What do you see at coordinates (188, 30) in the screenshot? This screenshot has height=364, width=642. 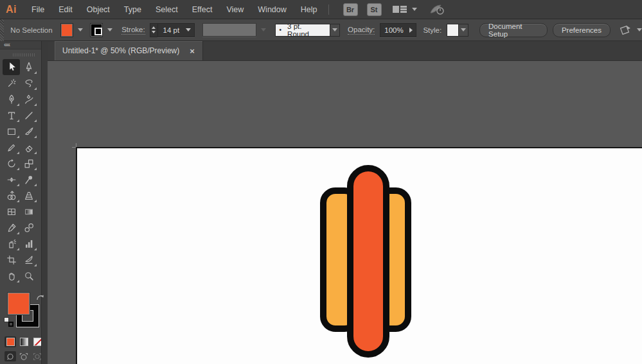 I see `stroke-width-chevron-icon` at bounding box center [188, 30].